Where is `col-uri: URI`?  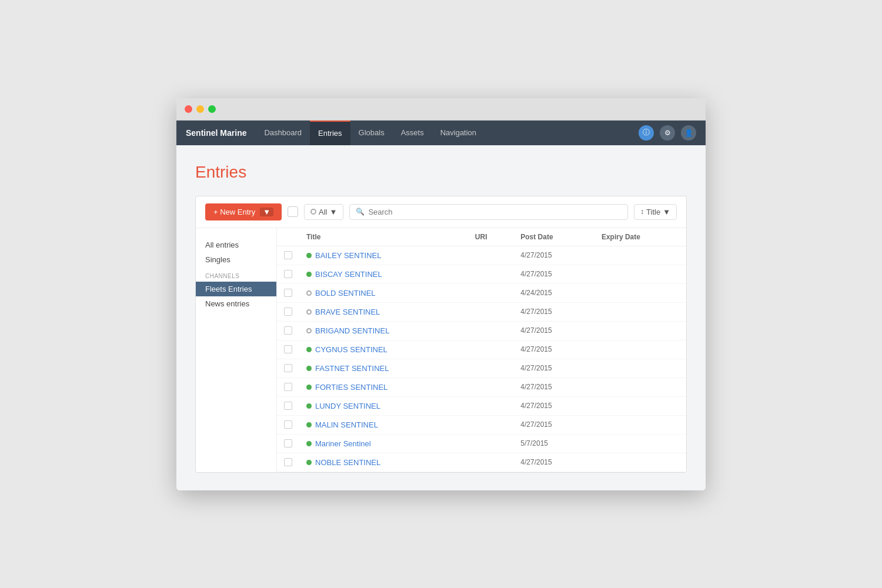
col-uri: URI is located at coordinates (490, 238).